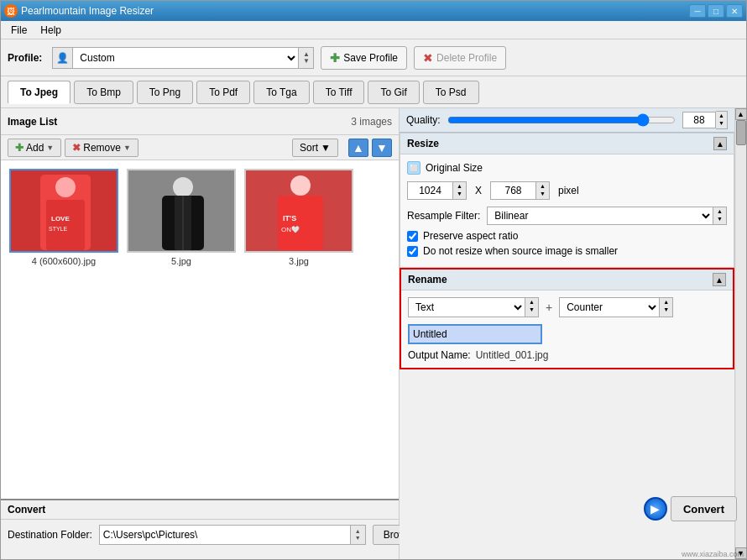  I want to click on image-label-0: 4 (600x600).jpg, so click(64, 261).